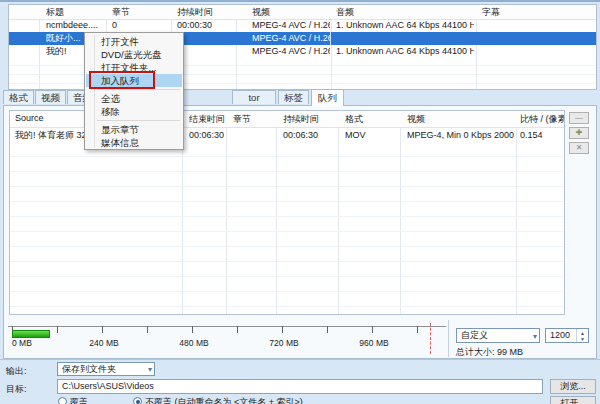 This screenshot has height=404, width=600. I want to click on menu-item-select-all: 全选, so click(134, 98).